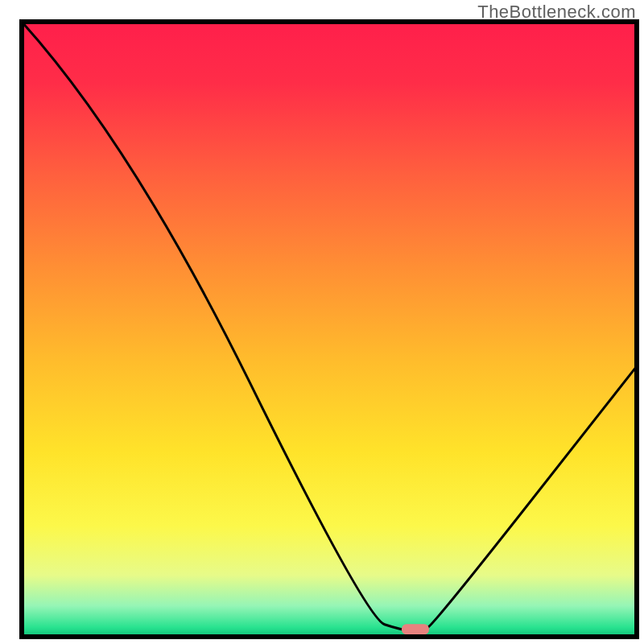 Image resolution: width=644 pixels, height=644 pixels. I want to click on optimum-marker, so click(415, 630).